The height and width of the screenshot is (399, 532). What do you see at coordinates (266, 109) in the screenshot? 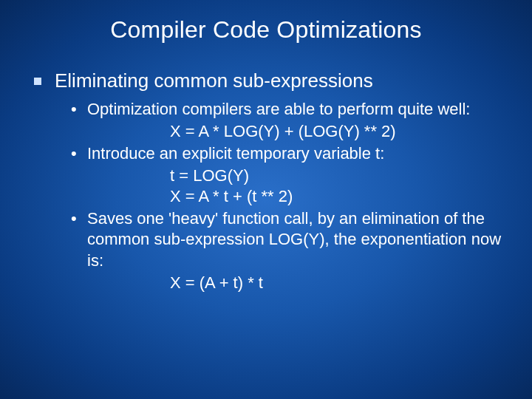
I see `bullet-level2: • Optimization compilers are able to per…` at bounding box center [266, 109].